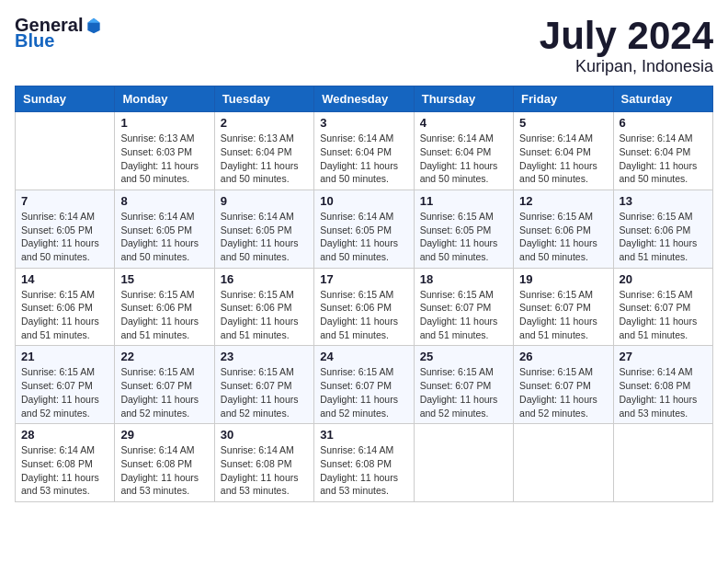 The width and height of the screenshot is (728, 563). What do you see at coordinates (364, 228) in the screenshot?
I see `calendar-week-row: 7Sunrise: 6:14 AM Sunset: 6:05 PM Daylig…` at bounding box center [364, 228].